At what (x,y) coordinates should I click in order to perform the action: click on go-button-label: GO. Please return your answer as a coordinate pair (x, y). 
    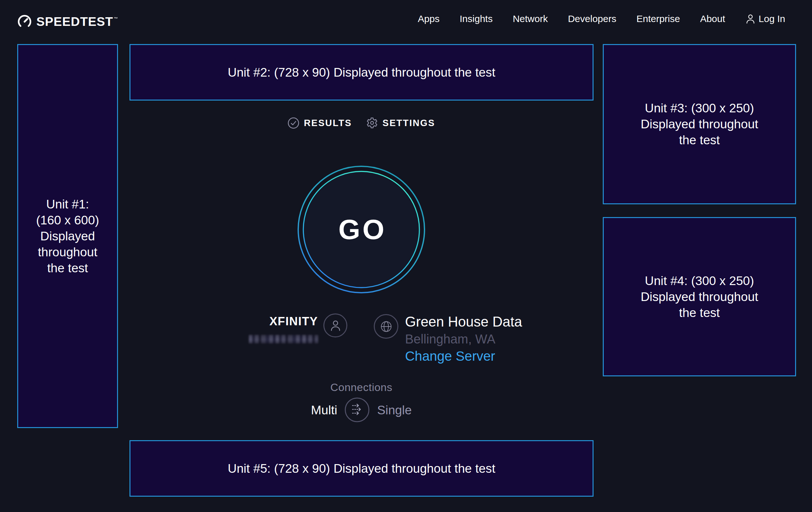
    Looking at the image, I should click on (361, 230).